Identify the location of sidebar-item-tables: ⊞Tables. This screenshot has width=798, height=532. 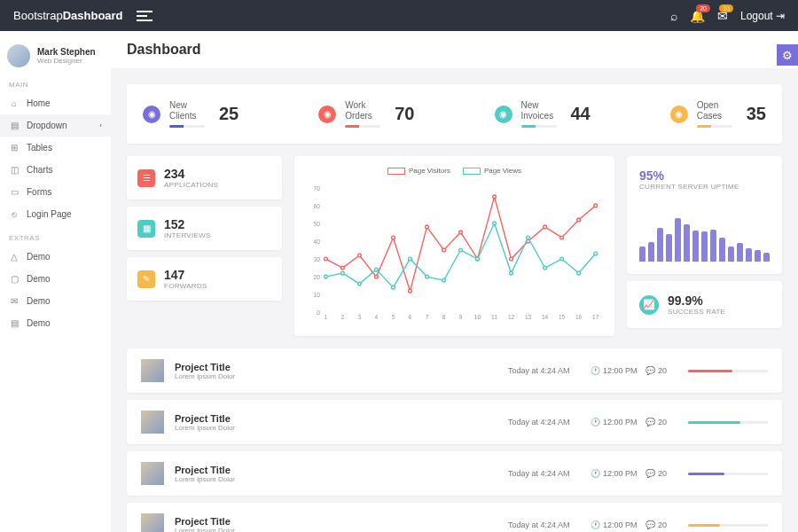
(55, 147).